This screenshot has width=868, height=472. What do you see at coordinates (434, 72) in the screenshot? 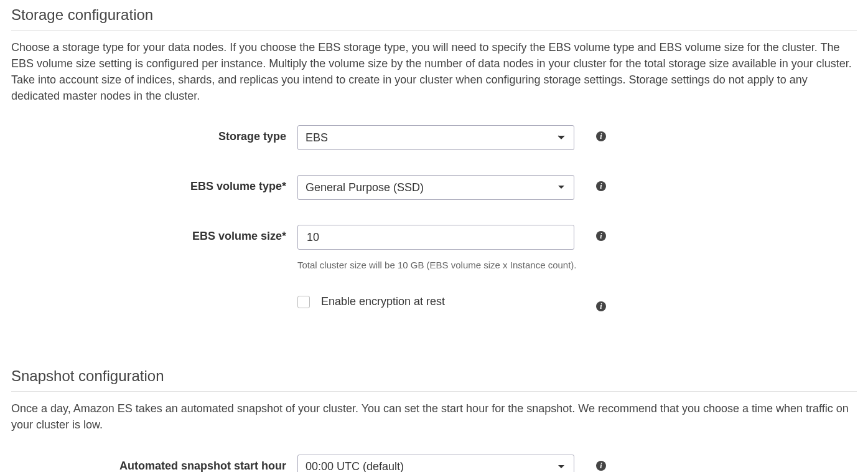
I see `storage-config-description: Choose a storage type for your data node…` at bounding box center [434, 72].